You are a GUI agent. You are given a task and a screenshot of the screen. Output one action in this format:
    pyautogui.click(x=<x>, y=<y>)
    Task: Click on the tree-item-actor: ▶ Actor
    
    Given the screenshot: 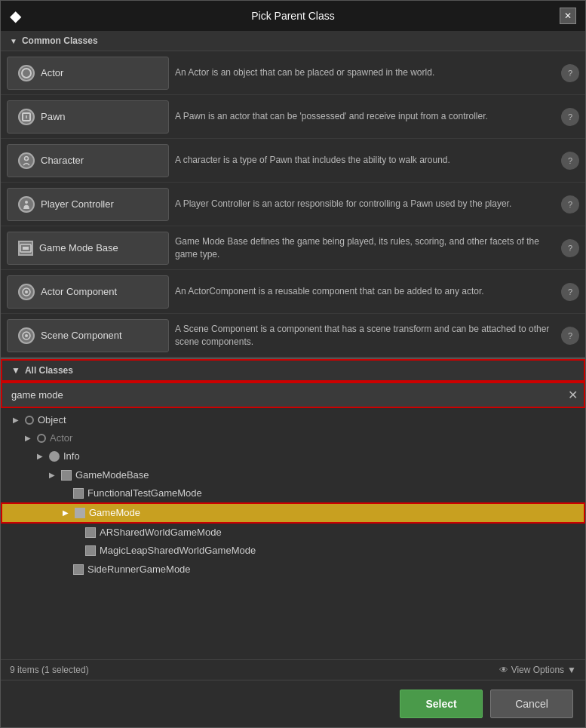 What is the action you would take?
    pyautogui.click(x=293, y=438)
    